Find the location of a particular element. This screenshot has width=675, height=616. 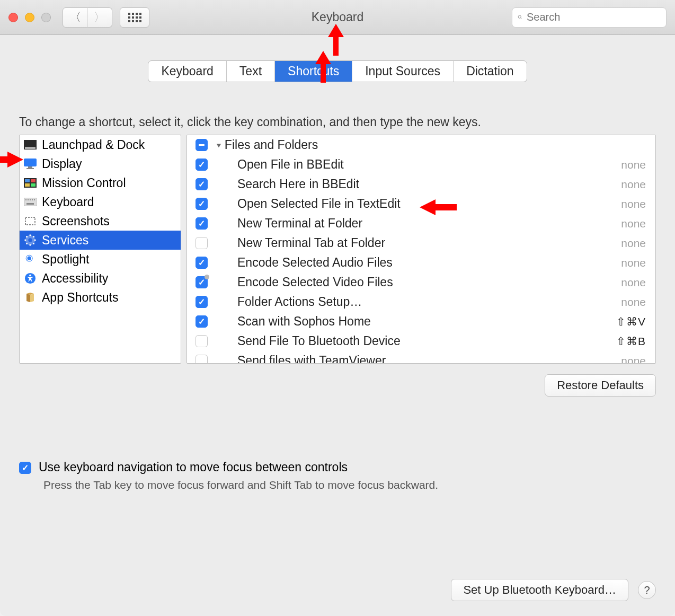

service-row: Send File To Bluetooth Device⇧⌘B is located at coordinates (421, 341).